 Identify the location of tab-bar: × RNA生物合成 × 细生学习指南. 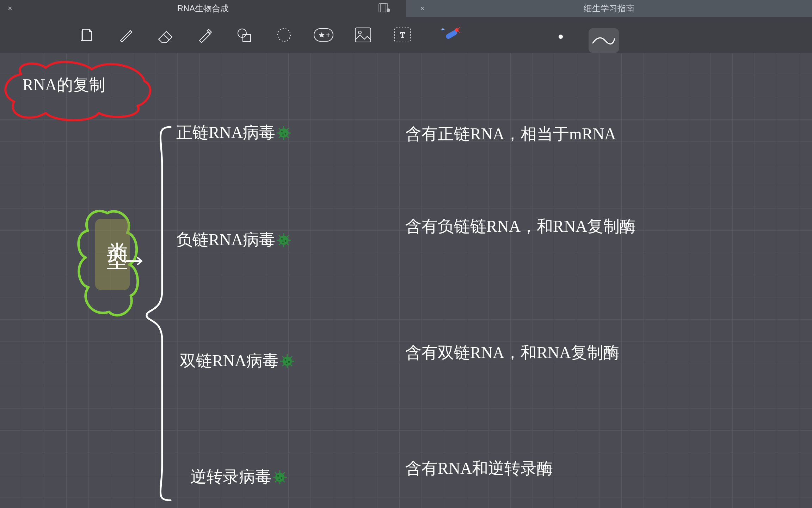
(406, 8).